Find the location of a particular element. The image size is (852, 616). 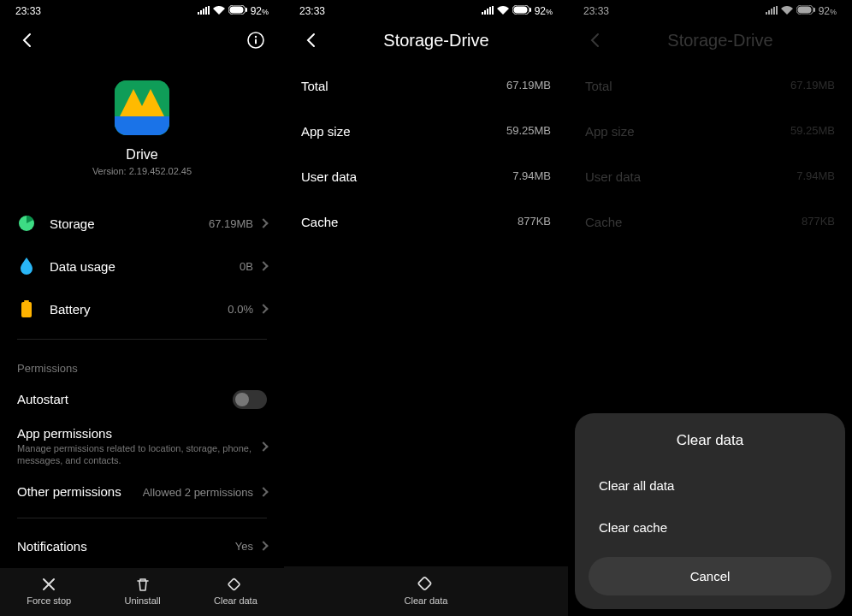

app-name: Drive is located at coordinates (142, 155).